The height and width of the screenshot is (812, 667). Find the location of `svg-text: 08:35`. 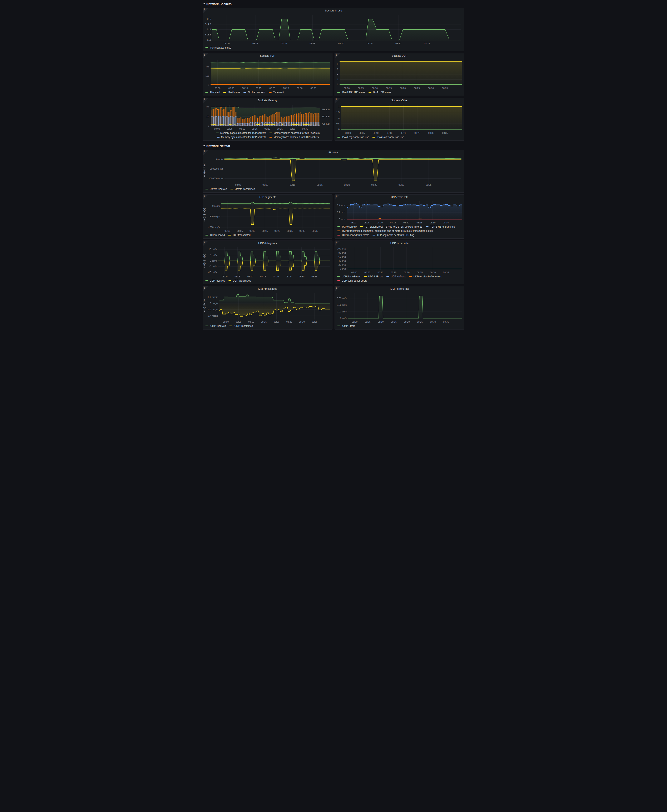

svg-text: 08:35 is located at coordinates (314, 322).